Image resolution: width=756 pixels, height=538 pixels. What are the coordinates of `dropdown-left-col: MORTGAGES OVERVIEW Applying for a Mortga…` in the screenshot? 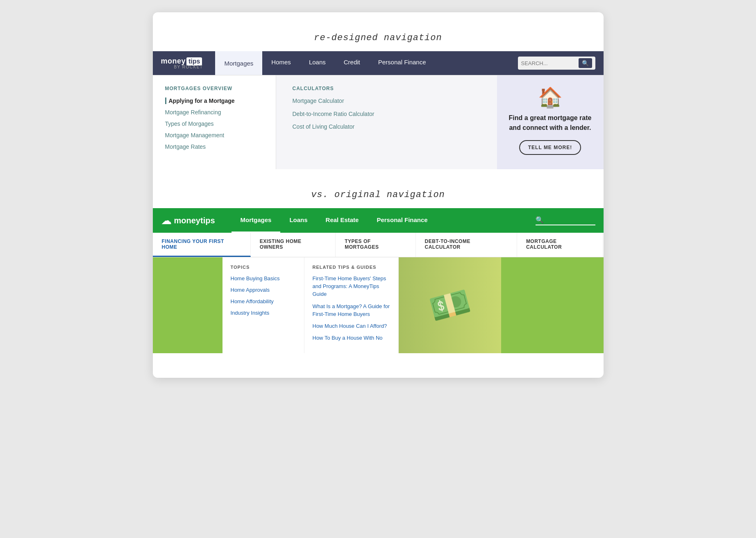 It's located at (214, 122).